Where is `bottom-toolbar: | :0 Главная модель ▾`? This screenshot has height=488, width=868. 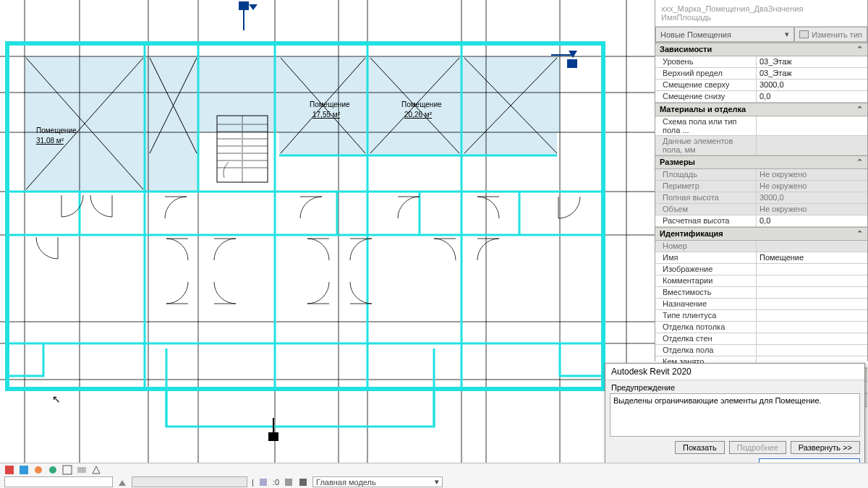 bottom-toolbar: | :0 Главная модель ▾ is located at coordinates (434, 476).